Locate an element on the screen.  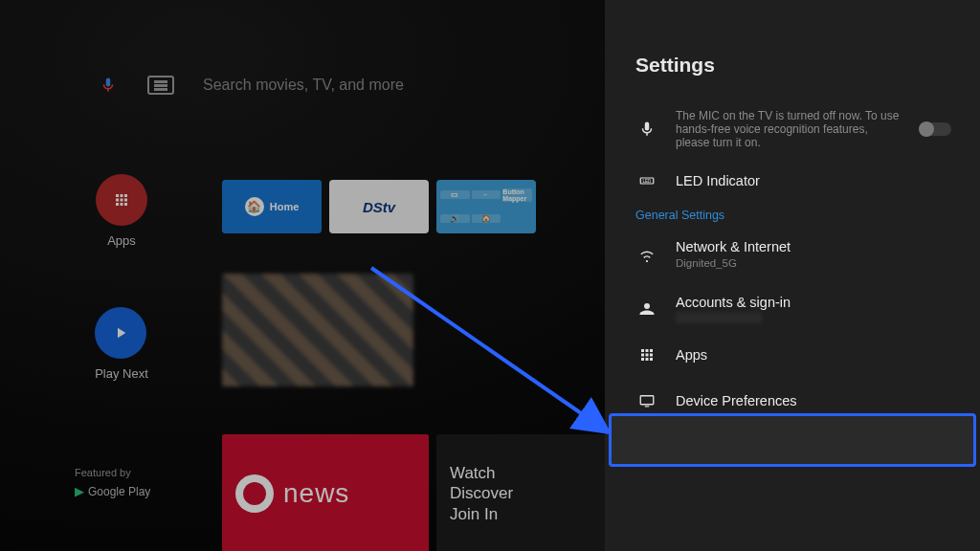
account-icon is located at coordinates (647, 309).